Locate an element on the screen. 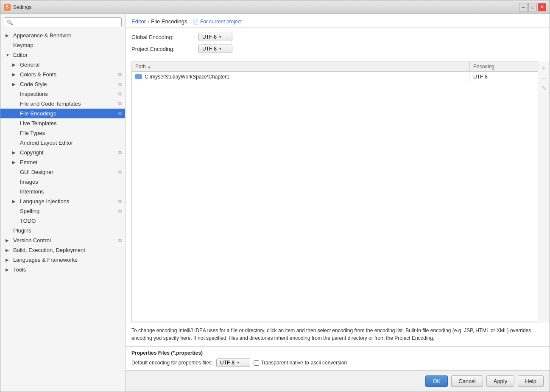  cancel-button: Cancel is located at coordinates (467, 381).